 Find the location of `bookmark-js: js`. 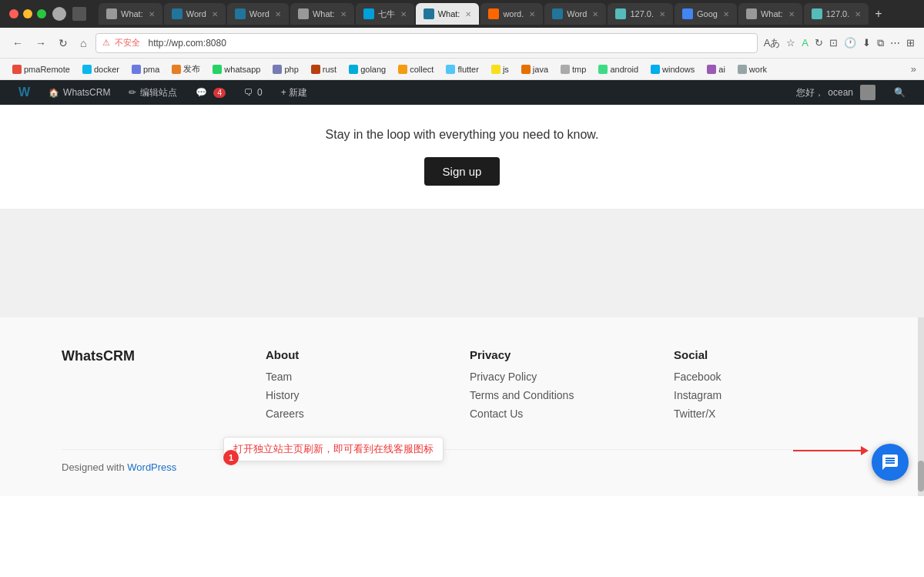

bookmark-js: js is located at coordinates (500, 69).